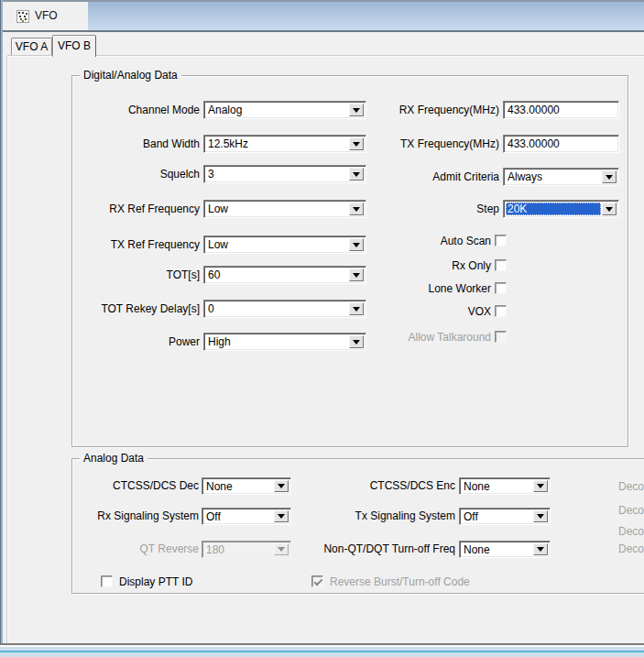 This screenshot has width=644, height=657. Describe the element at coordinates (118, 144) in the screenshot. I see `band-width-label: Band Width` at that location.